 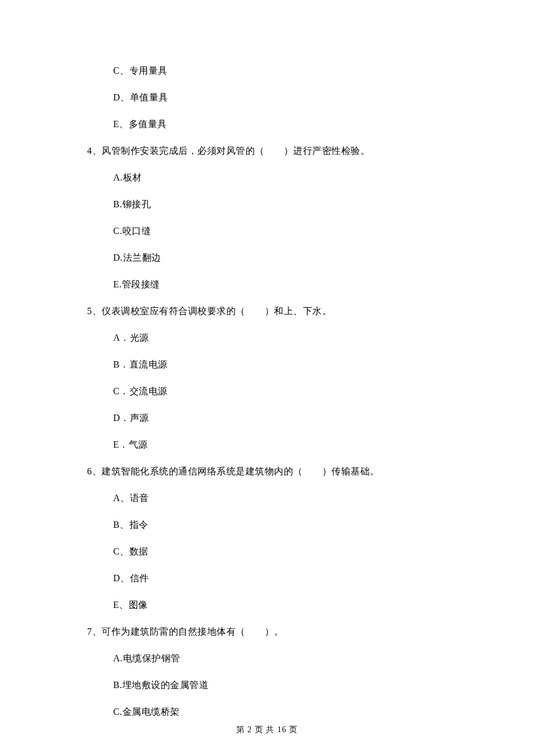 I want to click on q5-option-e: E．气源, so click(x=280, y=445).